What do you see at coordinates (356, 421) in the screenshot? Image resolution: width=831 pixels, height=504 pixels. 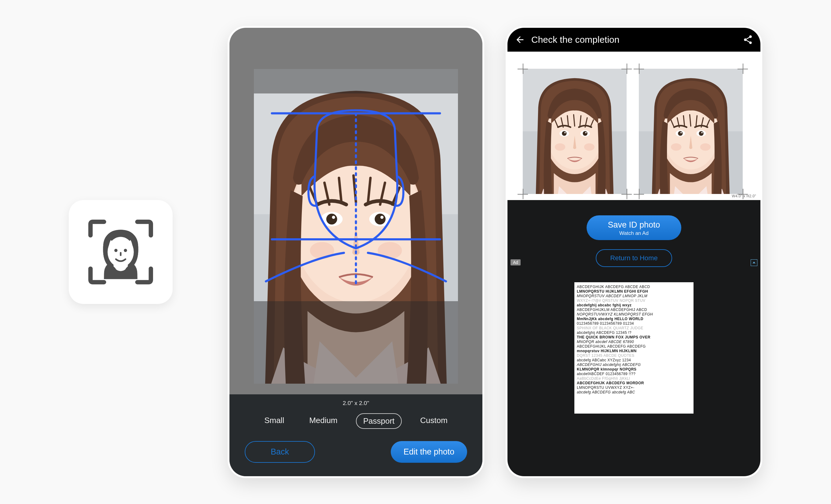 I see `size-options: Small Medium Passport Custom` at bounding box center [356, 421].